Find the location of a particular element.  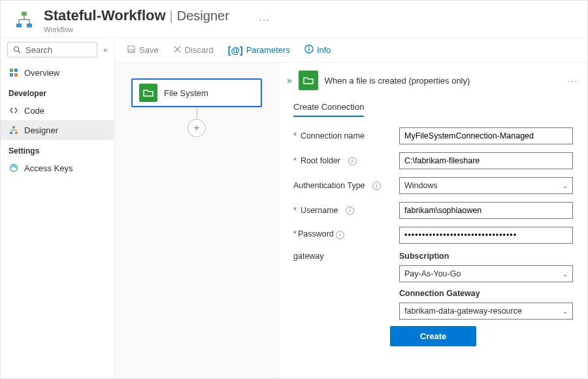

panel-title: When a file is created (properties only) is located at coordinates (397, 81).